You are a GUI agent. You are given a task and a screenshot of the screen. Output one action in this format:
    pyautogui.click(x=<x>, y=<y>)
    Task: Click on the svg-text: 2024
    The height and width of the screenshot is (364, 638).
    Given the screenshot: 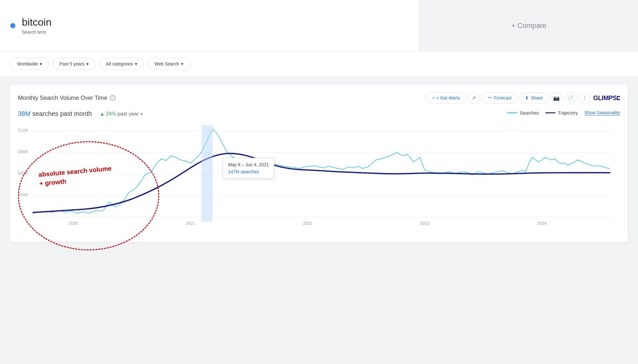 What is the action you would take?
    pyautogui.click(x=542, y=223)
    